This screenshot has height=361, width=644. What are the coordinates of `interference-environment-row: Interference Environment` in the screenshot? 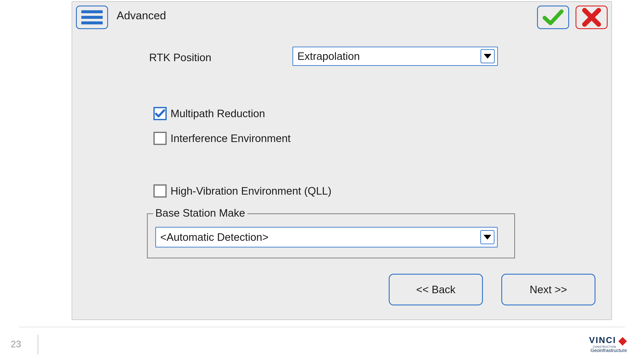 It's located at (222, 138).